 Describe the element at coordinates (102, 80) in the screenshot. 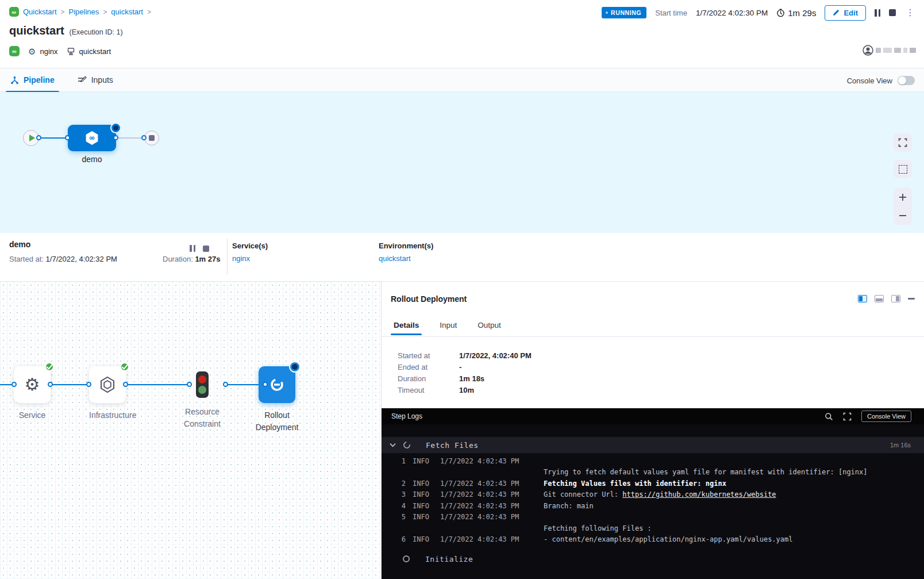

I see `tab-inputs-label: Inputs` at that location.